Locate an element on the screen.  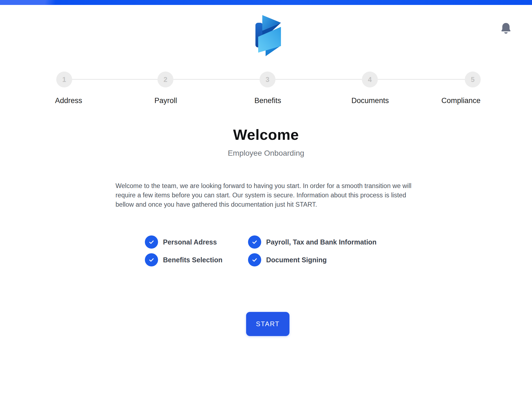
step-number: 4 is located at coordinates (370, 79).